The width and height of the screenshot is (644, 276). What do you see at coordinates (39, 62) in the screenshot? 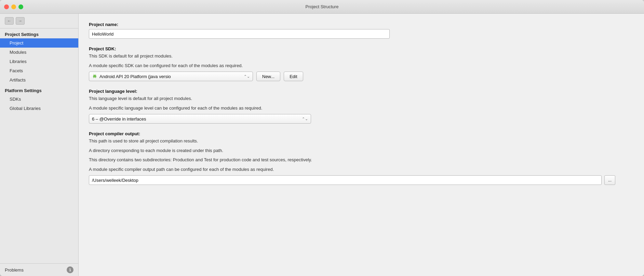
I see `sidebar-item-libraries: Libraries` at bounding box center [39, 62].